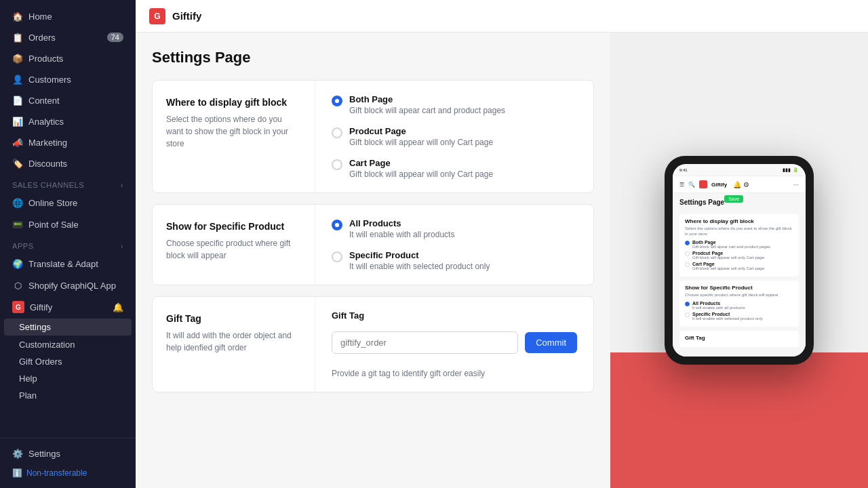 Image resolution: width=868 pixels, height=488 pixels. Describe the element at coordinates (68, 203) in the screenshot. I see `sidebar-item-online-store: 🌐 Online Store` at that location.